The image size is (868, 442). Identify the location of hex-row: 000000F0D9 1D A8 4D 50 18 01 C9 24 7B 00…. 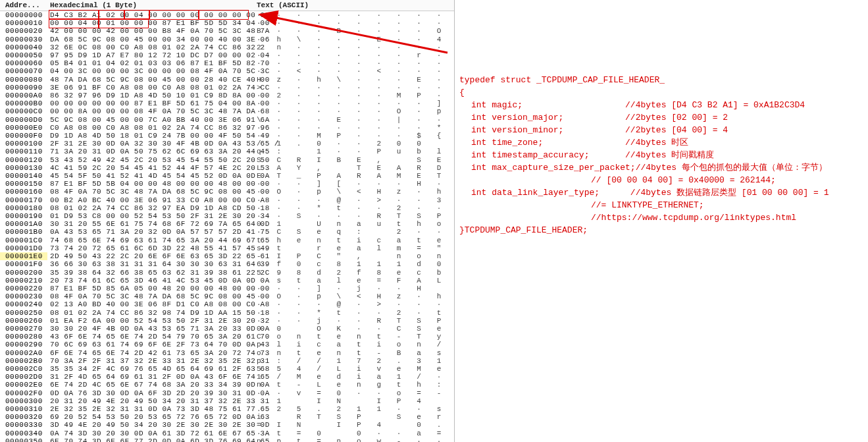
(227, 136).